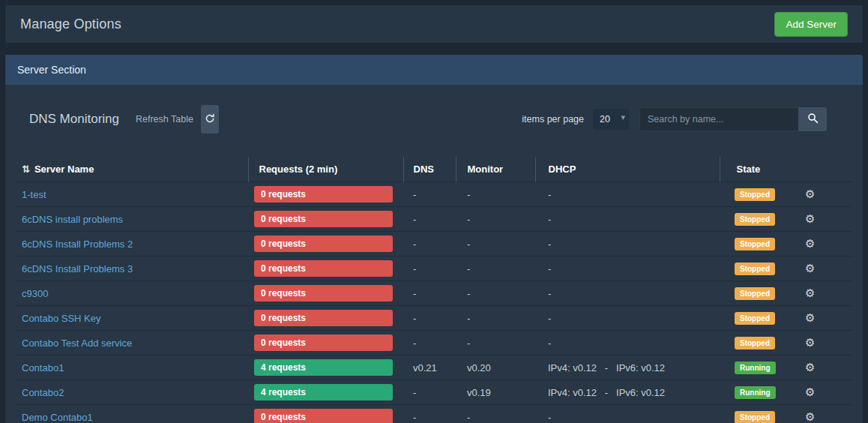 The height and width of the screenshot is (423, 868). Describe the element at coordinates (434, 393) in the screenshot. I see `table-row: Contabo2 4 requests - v0.19 IPv4: v0.12 …` at that location.